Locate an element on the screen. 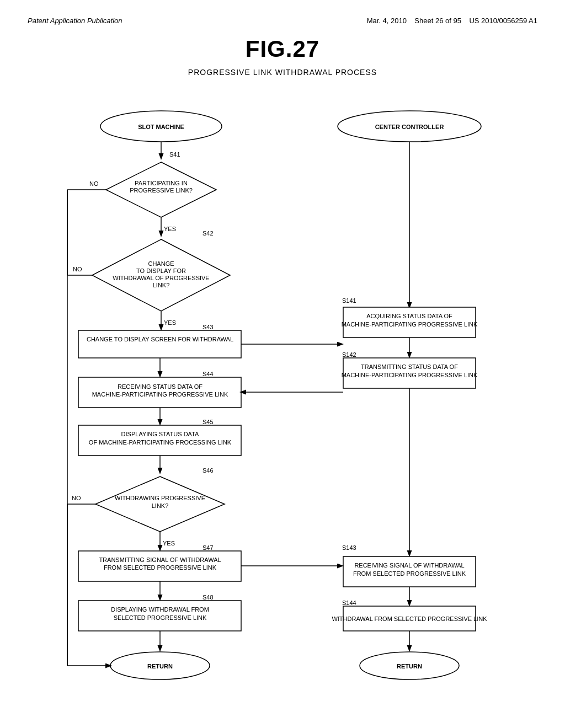 The height and width of the screenshot is (728, 565). diamond-s46-line1: WITHDRAWING PROGRESSIVE is located at coordinates (160, 498).